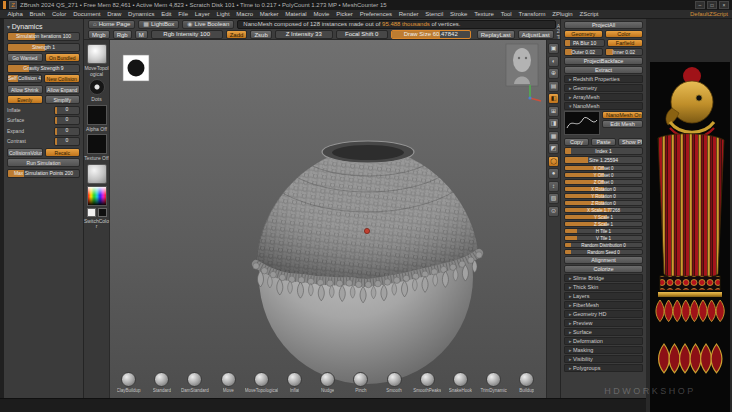 The height and width of the screenshot is (412, 732). I want to click on maximize-button: □, so click(712, 5).